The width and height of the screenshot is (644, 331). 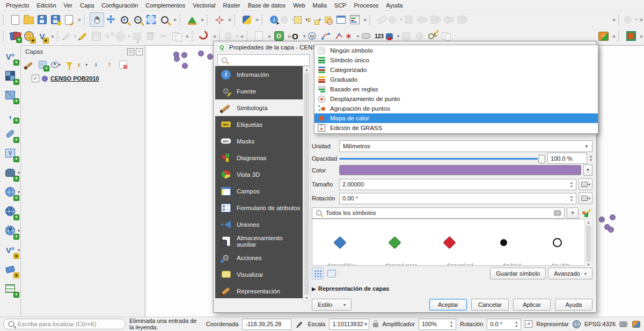 I want to click on sidebar-item-almacenamiento: Almacenamiento auxiliar, so click(x=259, y=241).